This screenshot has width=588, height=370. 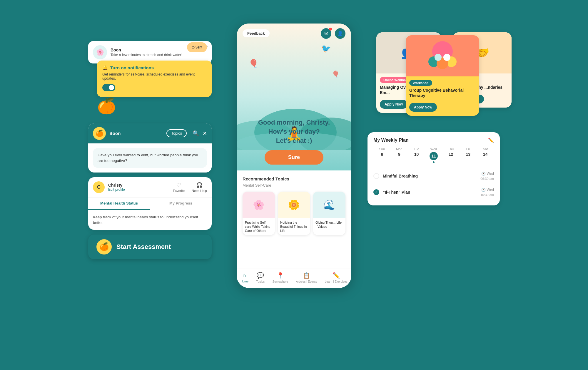 I want to click on topics-icon: 💬, so click(x=260, y=275).